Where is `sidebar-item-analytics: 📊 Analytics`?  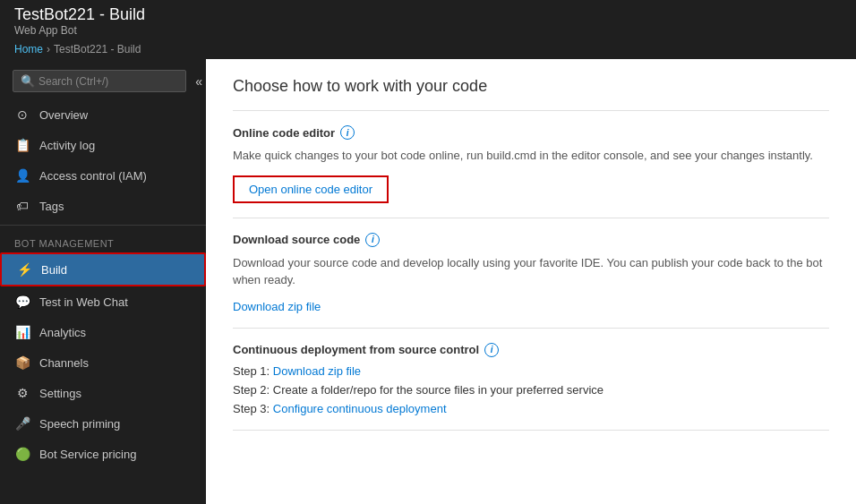
sidebar-item-analytics: 📊 Analytics is located at coordinates (103, 332).